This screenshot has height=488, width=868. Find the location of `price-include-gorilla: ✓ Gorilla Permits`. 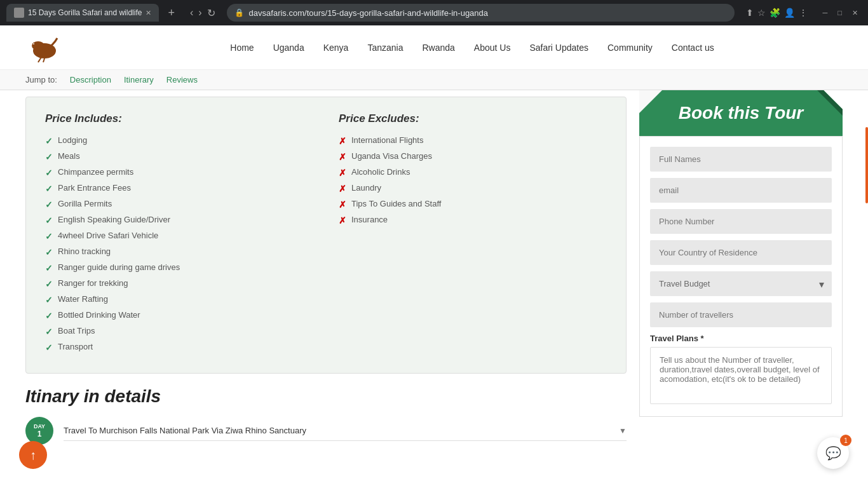

price-include-gorilla: ✓ Gorilla Permits is located at coordinates (179, 205).